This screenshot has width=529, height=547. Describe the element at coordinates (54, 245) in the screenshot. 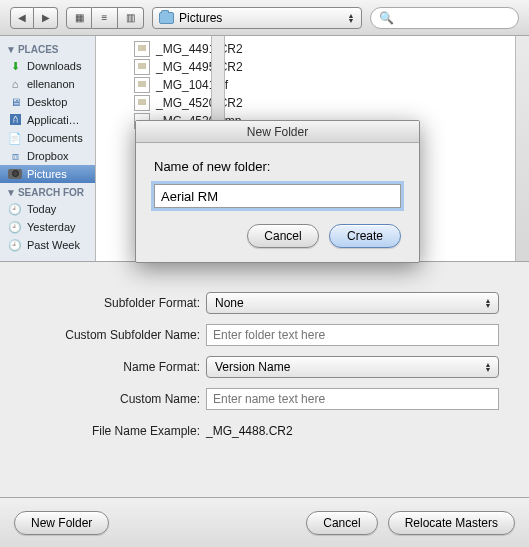

I see `sidebar-item-label: Past Week` at that location.